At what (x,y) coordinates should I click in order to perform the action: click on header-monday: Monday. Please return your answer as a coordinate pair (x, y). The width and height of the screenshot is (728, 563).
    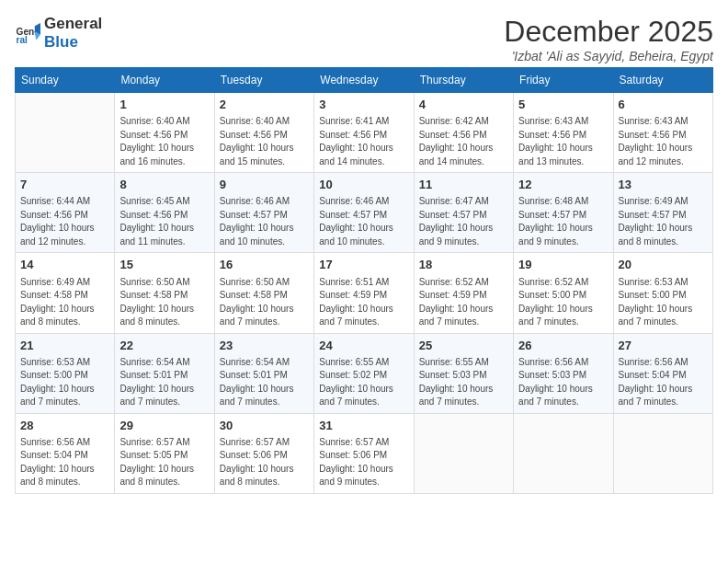
    Looking at the image, I should click on (165, 81).